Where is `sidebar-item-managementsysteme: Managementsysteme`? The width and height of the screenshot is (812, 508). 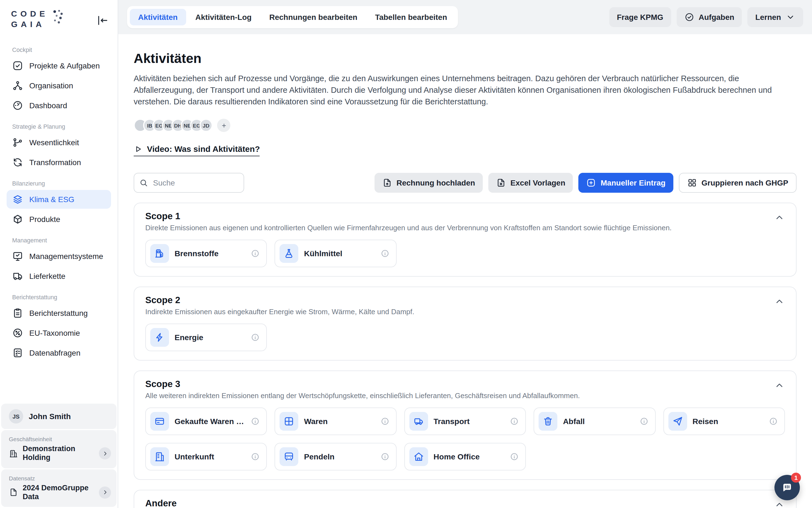
sidebar-item-managementsysteme: Managementsysteme is located at coordinates (59, 256).